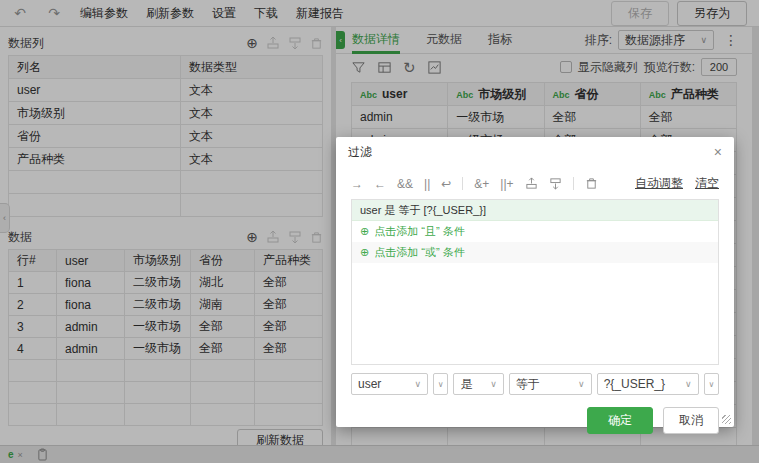 This screenshot has height=463, width=759. What do you see at coordinates (357, 184) in the screenshot?
I see `indent-right-icon: →` at bounding box center [357, 184].